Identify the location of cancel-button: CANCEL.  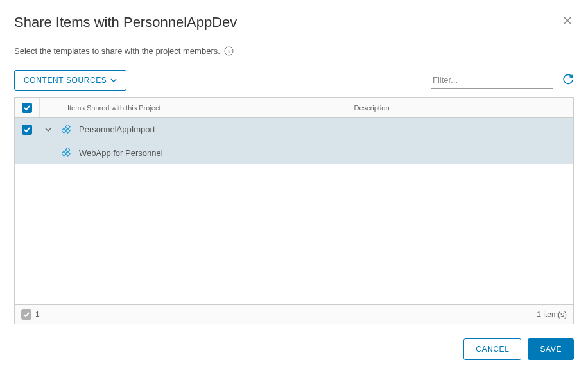
(492, 349).